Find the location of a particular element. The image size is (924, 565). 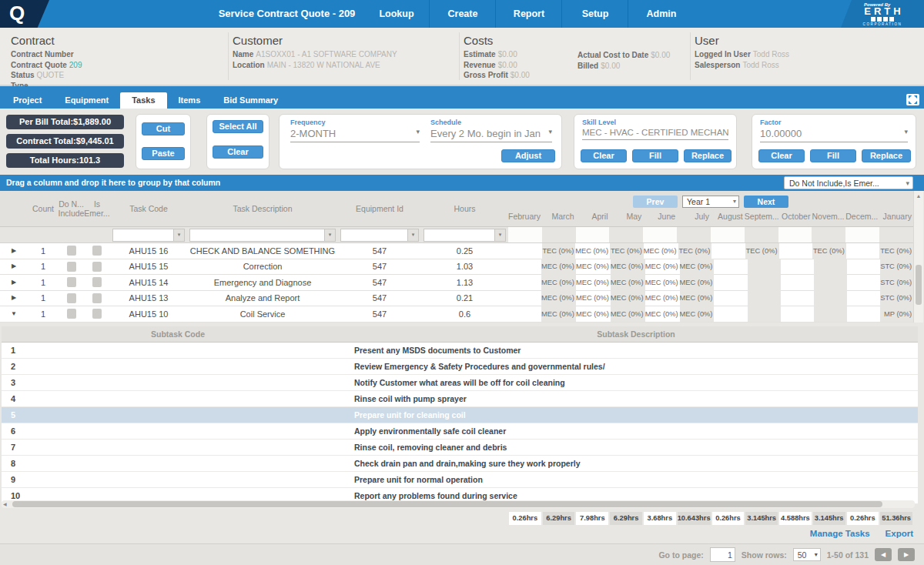

is-emergency-checkbox is located at coordinates (97, 282).